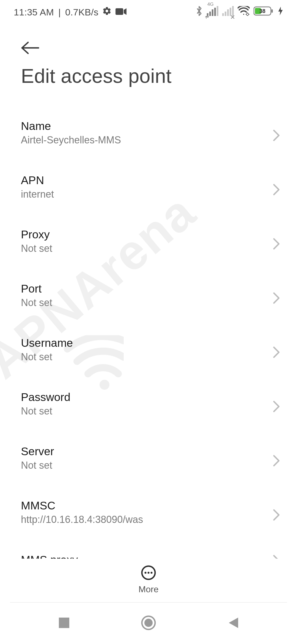  I want to click on setting-label: MMSC, so click(148, 506).